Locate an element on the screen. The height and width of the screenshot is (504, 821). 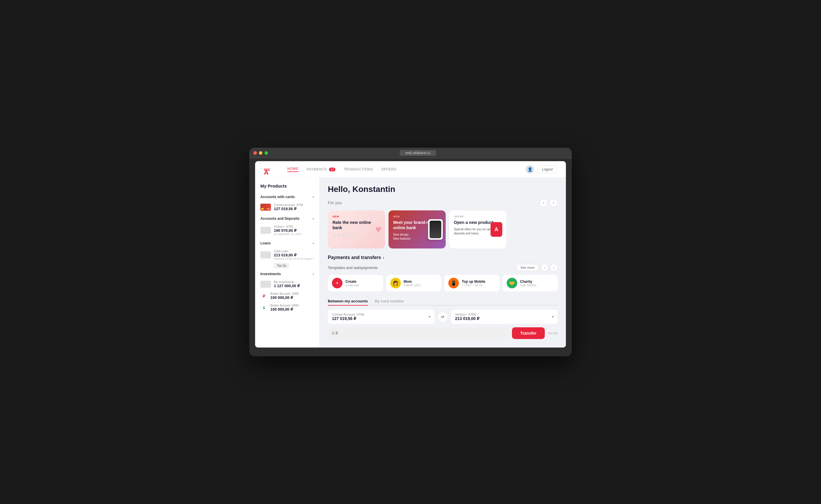
mom-icon: 👩 is located at coordinates (395, 283).